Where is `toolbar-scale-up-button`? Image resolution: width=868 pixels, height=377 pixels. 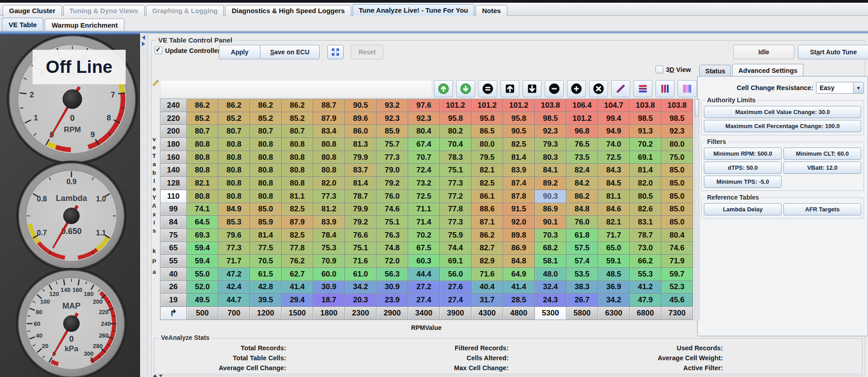
toolbar-scale-up-button is located at coordinates (443, 89).